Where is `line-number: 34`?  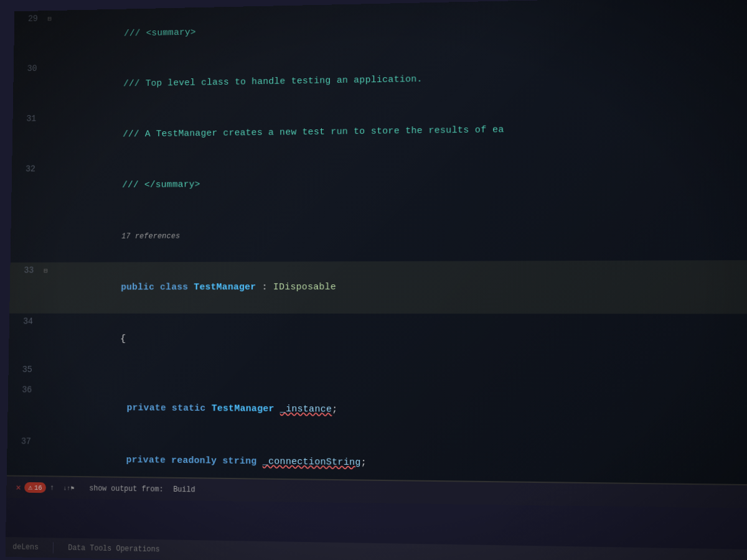
line-number: 34 is located at coordinates (25, 322).